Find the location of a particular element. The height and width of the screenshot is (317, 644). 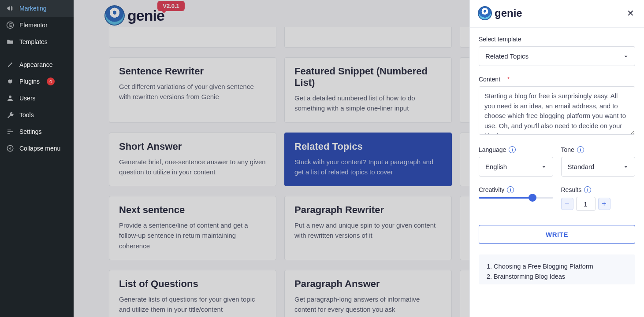

sidebar-label: Templates is located at coordinates (34, 42).